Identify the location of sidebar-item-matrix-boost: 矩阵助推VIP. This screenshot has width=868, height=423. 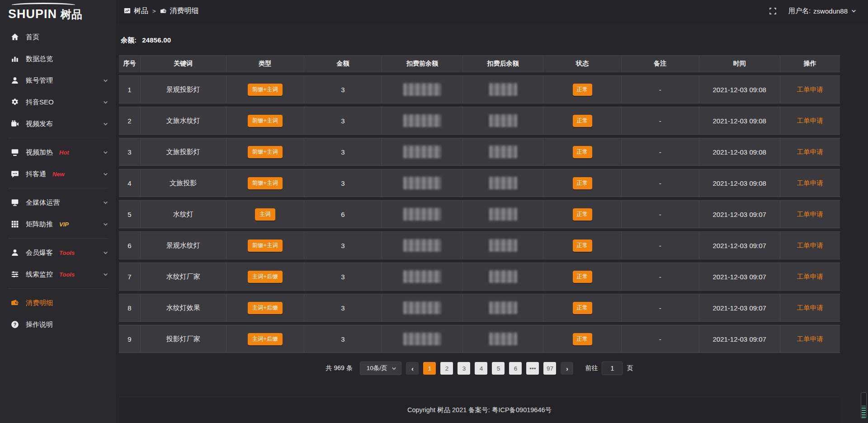
(58, 224).